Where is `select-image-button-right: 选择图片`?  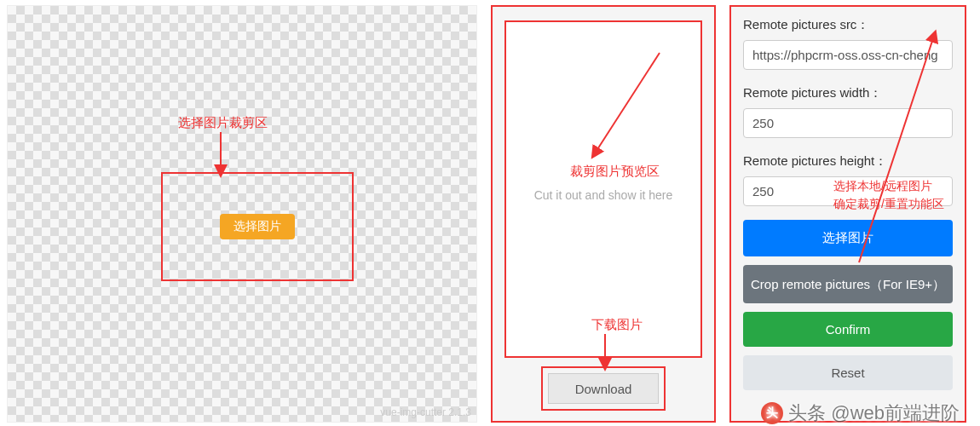
select-image-button-right: 选择图片 is located at coordinates (848, 239).